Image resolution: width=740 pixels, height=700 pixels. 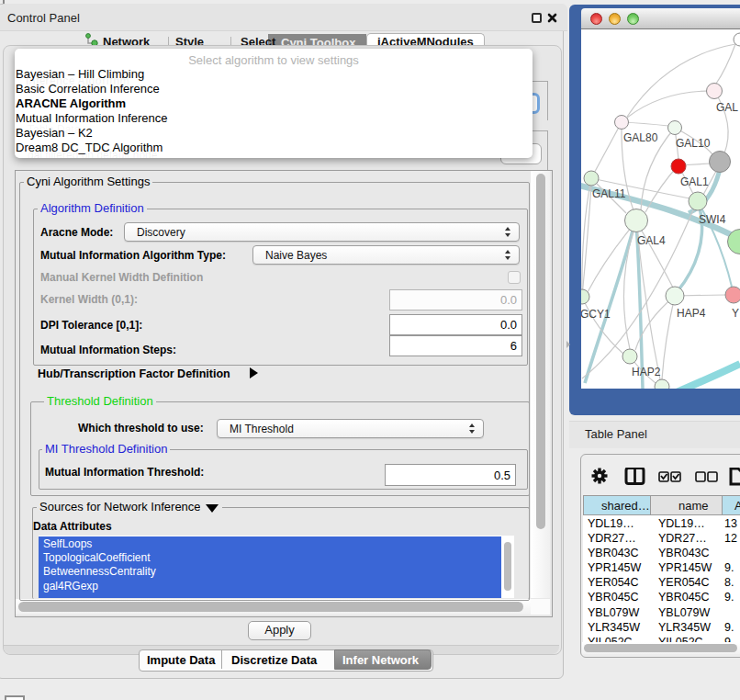 What do you see at coordinates (712, 220) in the screenshot?
I see `svg-text: SWI4` at bounding box center [712, 220].